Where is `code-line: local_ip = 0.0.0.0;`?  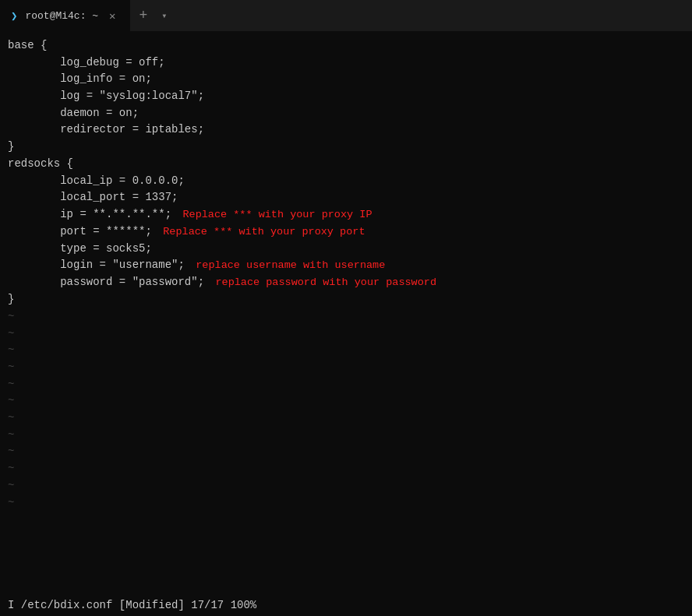
code-line: local_ip = 0.0.0.0; is located at coordinates (346, 181).